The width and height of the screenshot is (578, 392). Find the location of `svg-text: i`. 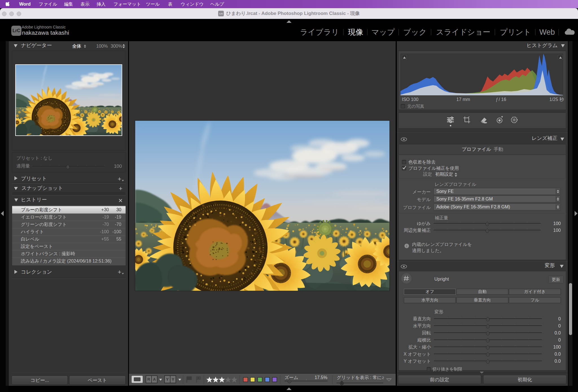

svg-text: i is located at coordinates (406, 246).